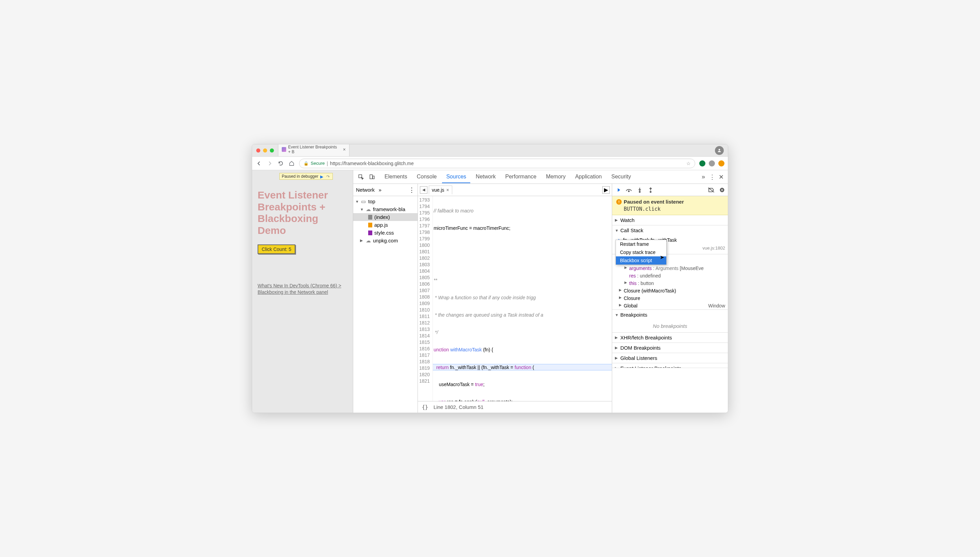  Describe the element at coordinates (515, 298) in the screenshot. I see `code-editor: 1793179417951796179717981799180018011802…` at that location.